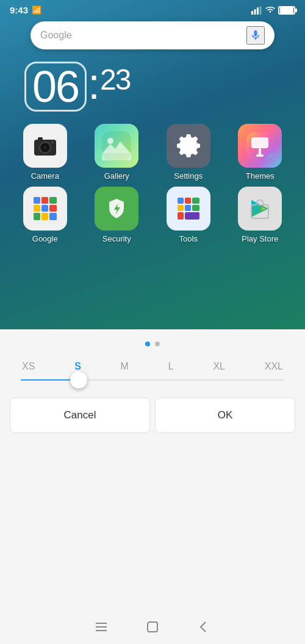  Describe the element at coordinates (274, 367) in the screenshot. I see `size-xxl: XXL` at that location.